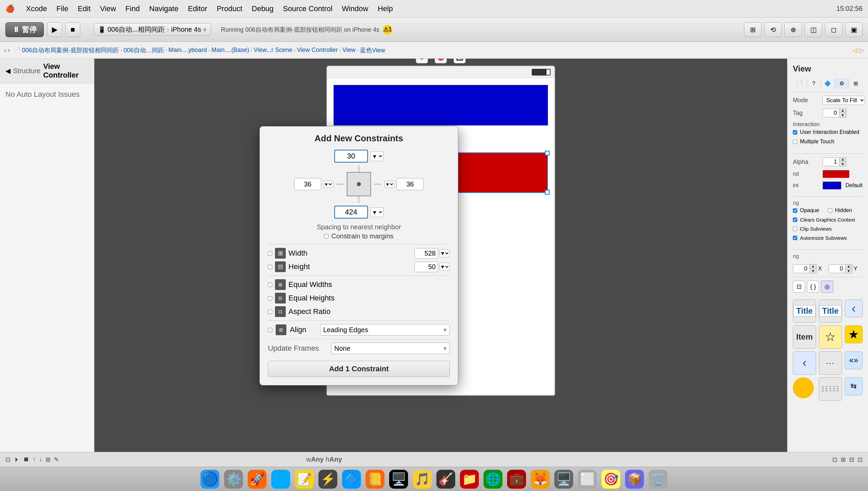 The width and height of the screenshot is (868, 491). What do you see at coordinates (843, 460) in the screenshot?
I see `status-right-icon-2: ⊞` at bounding box center [843, 460].